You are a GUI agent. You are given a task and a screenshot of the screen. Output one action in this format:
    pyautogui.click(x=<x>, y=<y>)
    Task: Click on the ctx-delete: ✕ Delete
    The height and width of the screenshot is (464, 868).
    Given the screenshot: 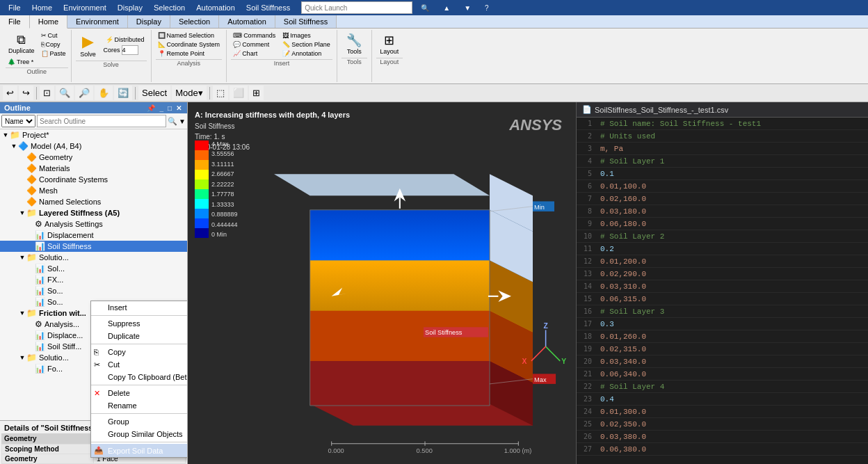 What is the action you would take?
    pyautogui.click(x=139, y=393)
    